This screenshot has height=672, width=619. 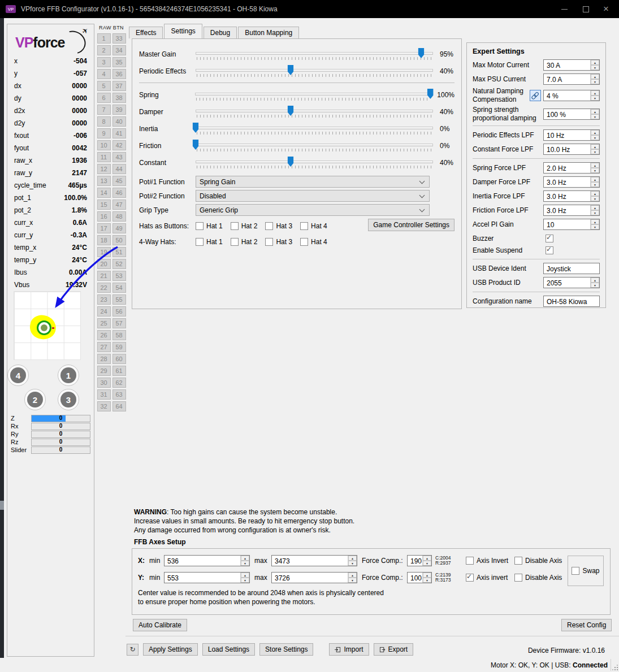 What do you see at coordinates (104, 323) in the screenshot?
I see `raw-button: 25` at bounding box center [104, 323].